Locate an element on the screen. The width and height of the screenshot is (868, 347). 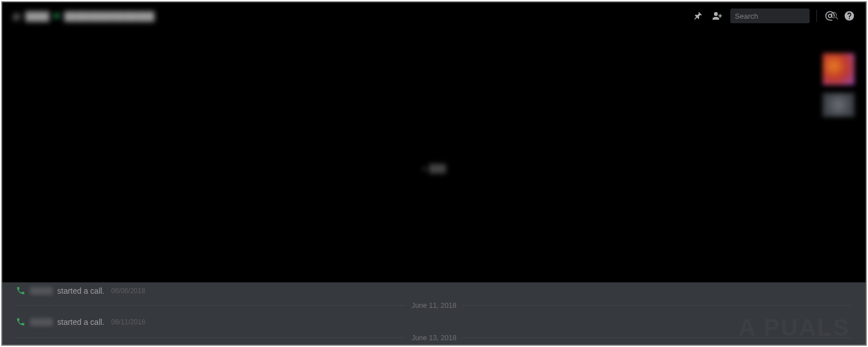
participants-strip is located at coordinates (839, 89).